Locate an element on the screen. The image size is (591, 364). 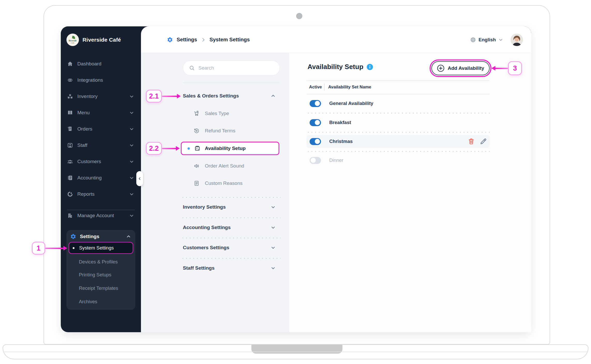
sidebar-item-receipt-templates: Receipt Templates is located at coordinates (106, 288).